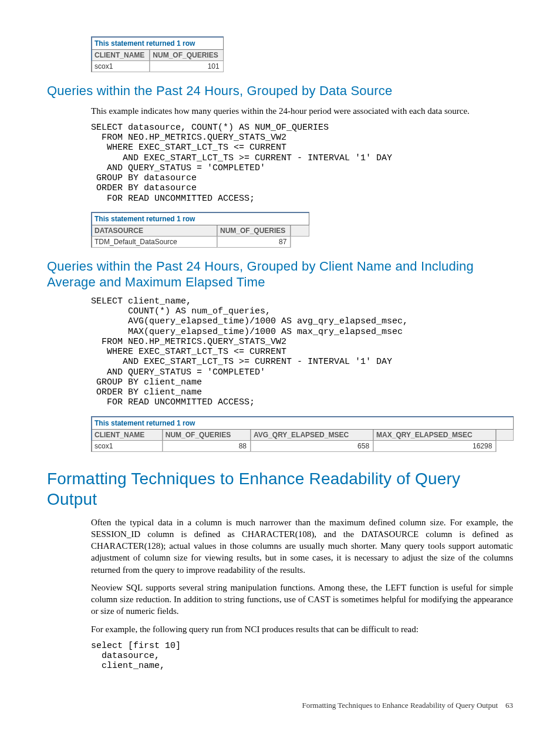 The image size is (560, 746). I want to click on heading-grouped-by-datasource: Queries within the Past 24 Hours, Groupe…, so click(280, 91).